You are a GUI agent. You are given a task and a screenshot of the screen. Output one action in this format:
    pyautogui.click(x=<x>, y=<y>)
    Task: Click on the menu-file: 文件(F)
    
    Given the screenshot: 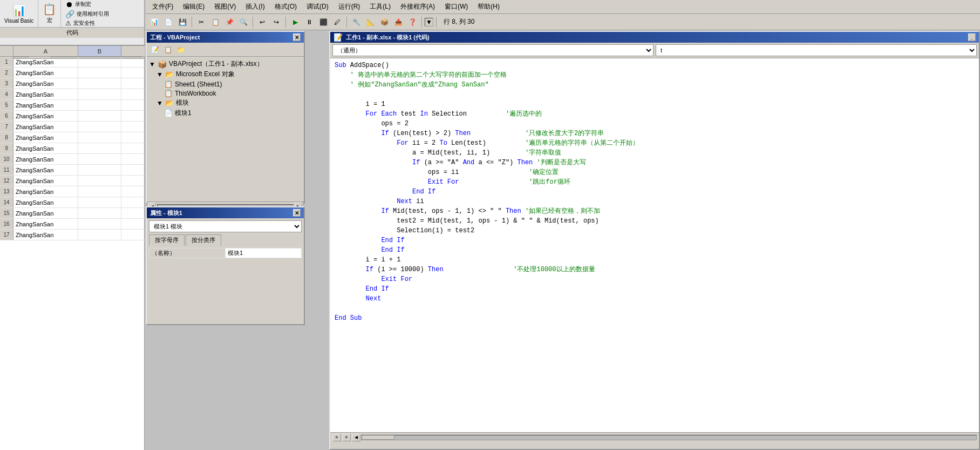 What is the action you would take?
    pyautogui.click(x=163, y=6)
    